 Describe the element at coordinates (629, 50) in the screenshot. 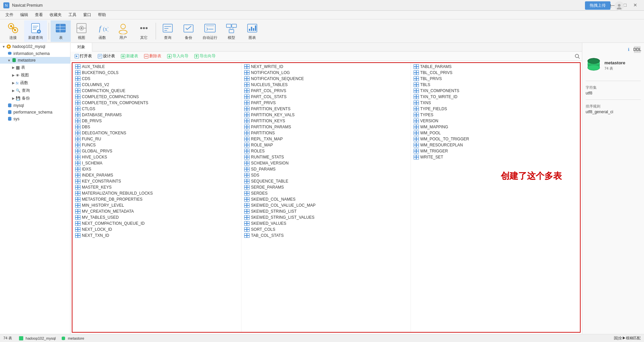

I see `info-button: ℹ` at that location.